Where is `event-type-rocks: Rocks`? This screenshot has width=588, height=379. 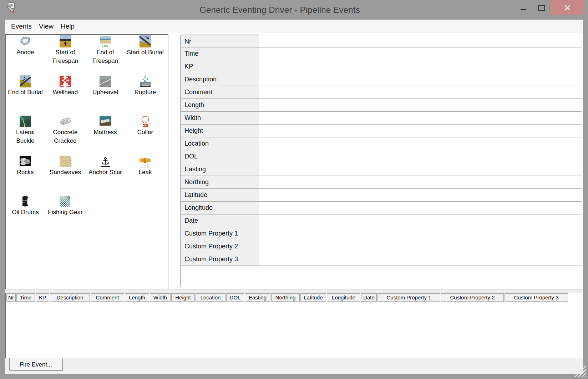 event-type-rocks: Rocks is located at coordinates (25, 175).